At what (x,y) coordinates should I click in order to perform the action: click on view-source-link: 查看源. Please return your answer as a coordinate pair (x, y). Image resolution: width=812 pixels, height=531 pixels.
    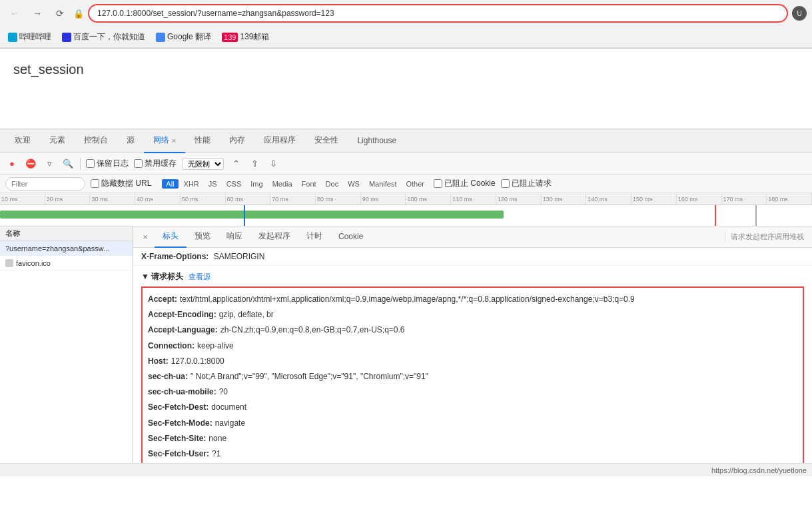
    Looking at the image, I should click on (200, 277).